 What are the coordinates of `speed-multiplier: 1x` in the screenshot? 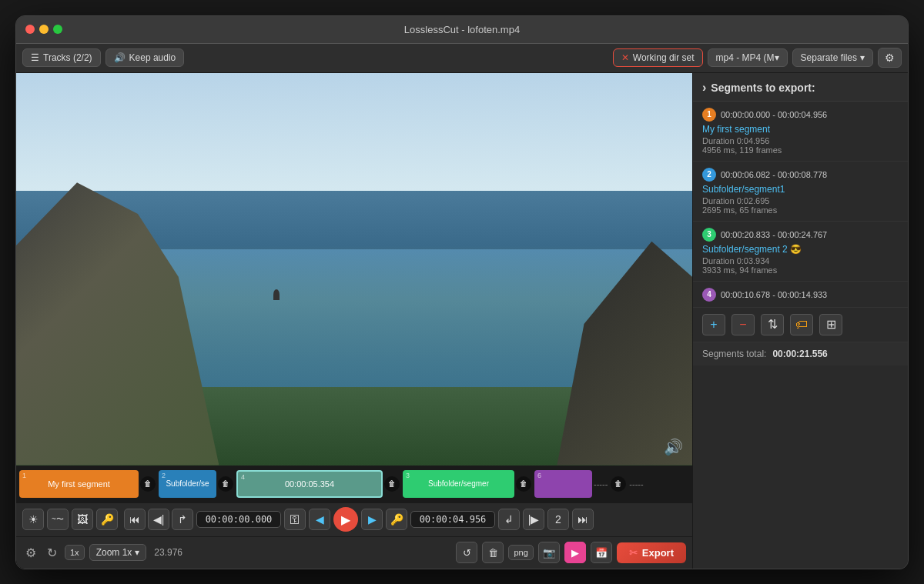 It's located at (75, 552).